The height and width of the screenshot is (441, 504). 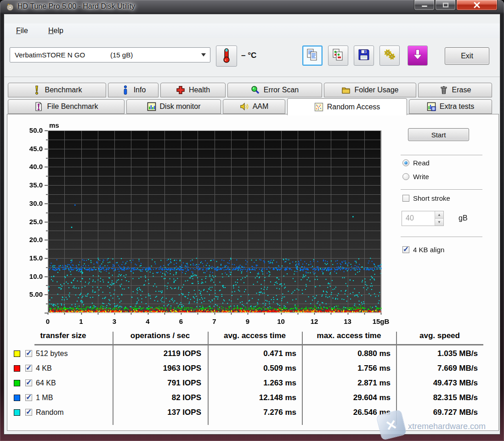 I want to click on window-title: HD Tune Pro 5.00 - Hard Disk Utility, so click(x=76, y=6).